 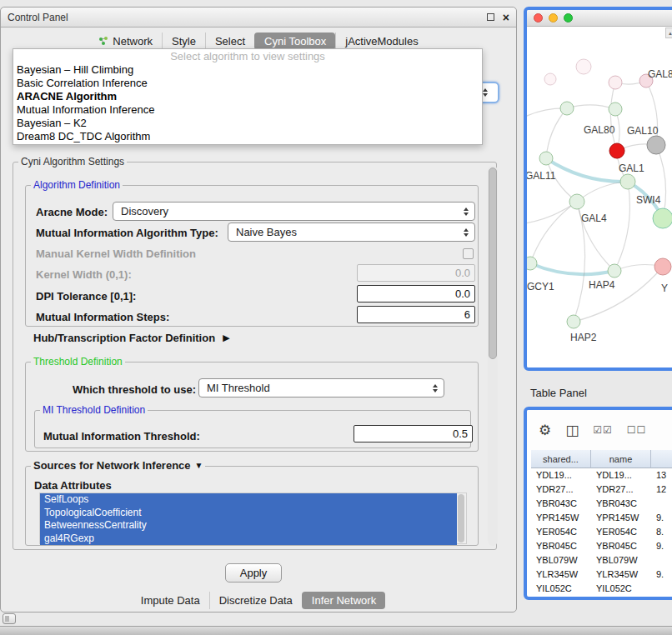 I want to click on tab-network: Network, so click(x=125, y=42).